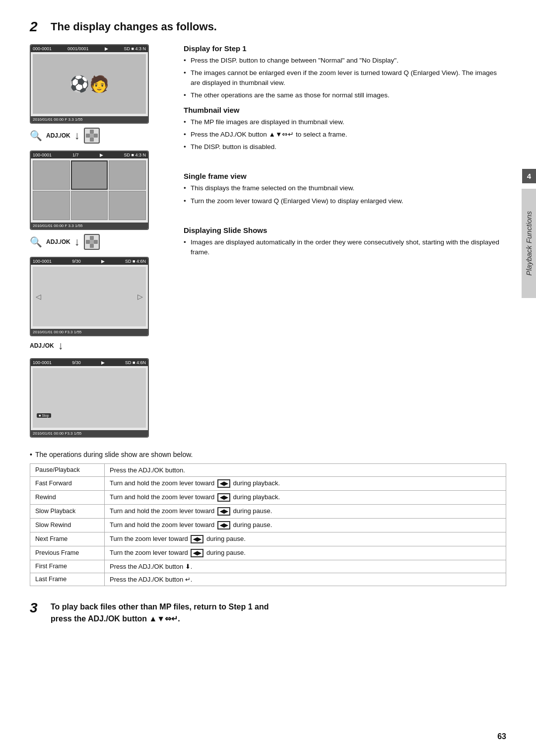 The image size is (536, 756). What do you see at coordinates (160, 613) in the screenshot?
I see `step3-text: To play back files other than MP files, …` at bounding box center [160, 613].